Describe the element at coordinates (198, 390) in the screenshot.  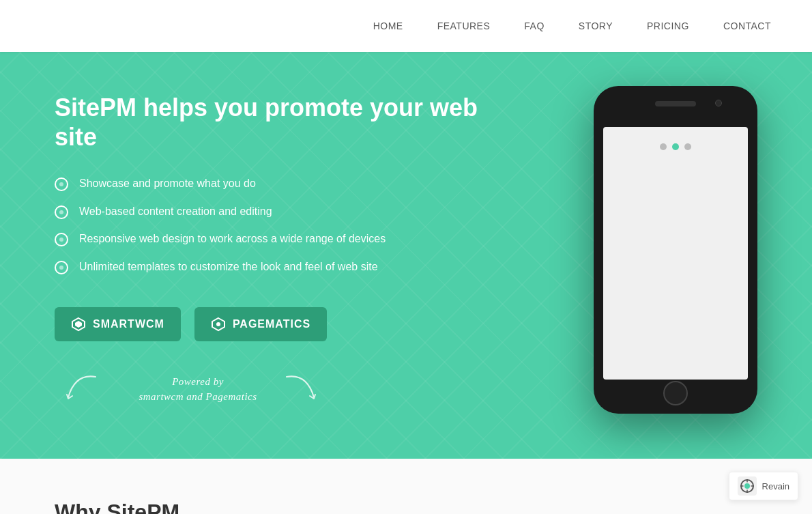
I see `powered-by-area: Powered by smartwcm and Pagematics` at that location.